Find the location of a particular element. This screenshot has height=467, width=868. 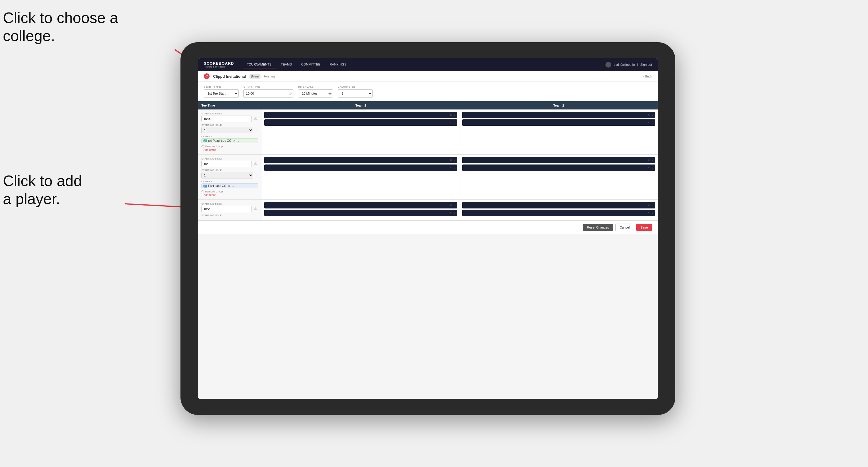

start-time-input-wrapper: ⓘ is located at coordinates (268, 93).